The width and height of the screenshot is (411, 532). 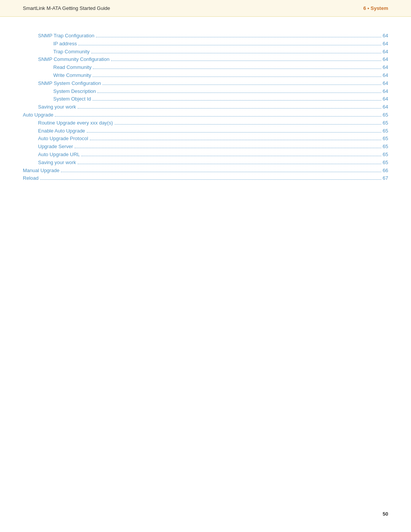 What do you see at coordinates (41, 171) in the screenshot?
I see `toc-link: Manual Upgrade` at bounding box center [41, 171].